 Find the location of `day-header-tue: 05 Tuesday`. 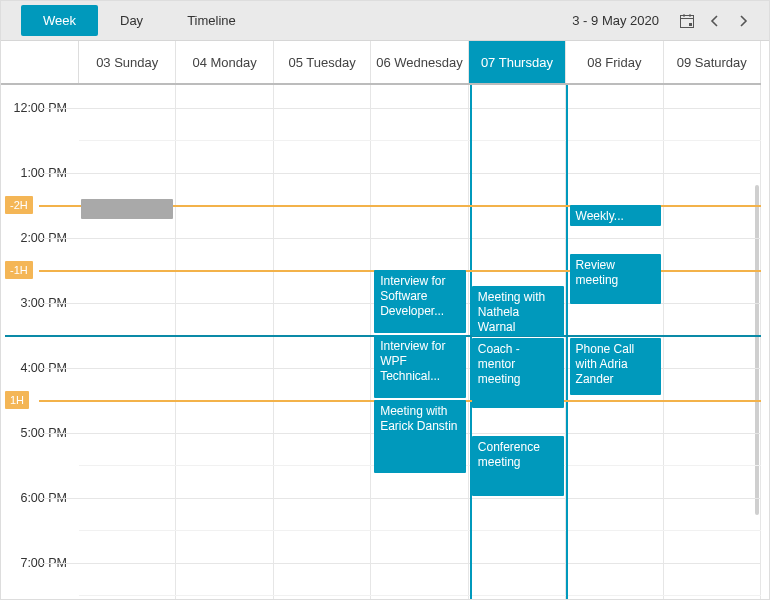

day-header-tue: 05 Tuesday is located at coordinates (322, 62).